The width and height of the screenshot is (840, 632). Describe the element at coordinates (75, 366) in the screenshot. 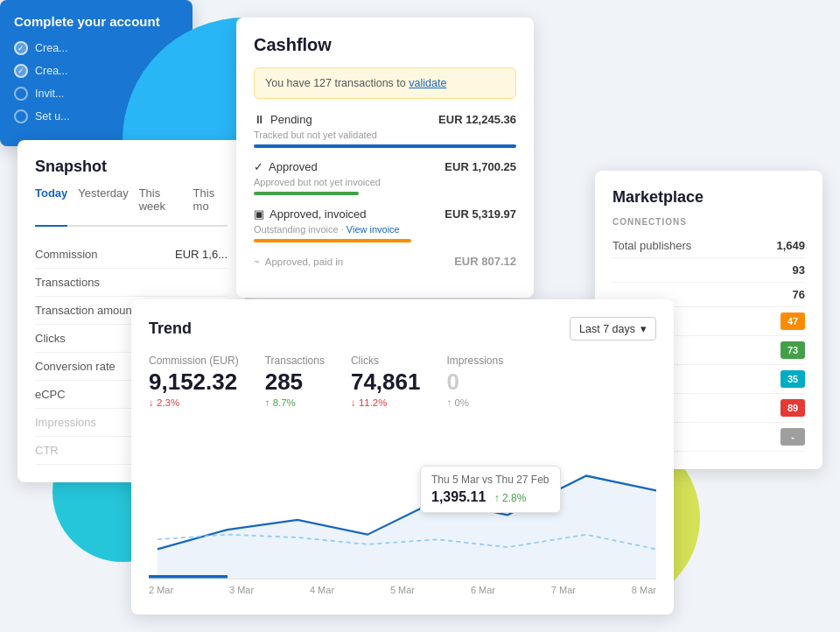

I see `label-conversion-rate: Conversion rate` at that location.